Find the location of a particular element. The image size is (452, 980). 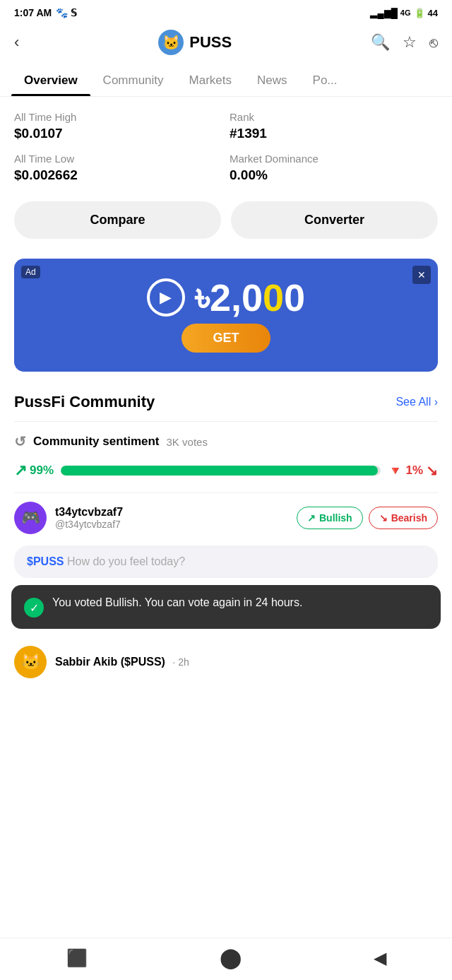

post-time: · 2h is located at coordinates (181, 662).